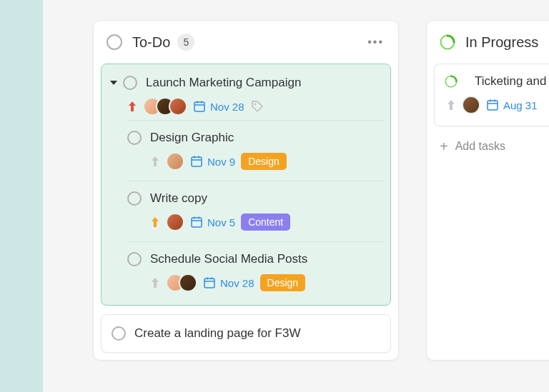 This screenshot has width=549, height=392. What do you see at coordinates (246, 42) in the screenshot?
I see `column-header-todo: To-Do 5 •••` at bounding box center [246, 42].